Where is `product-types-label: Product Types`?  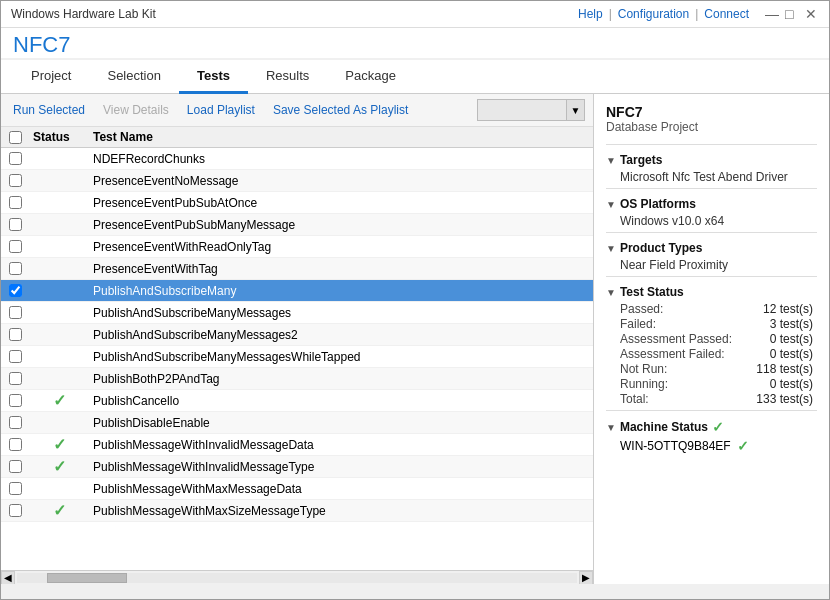 product-types-label: Product Types is located at coordinates (661, 248).